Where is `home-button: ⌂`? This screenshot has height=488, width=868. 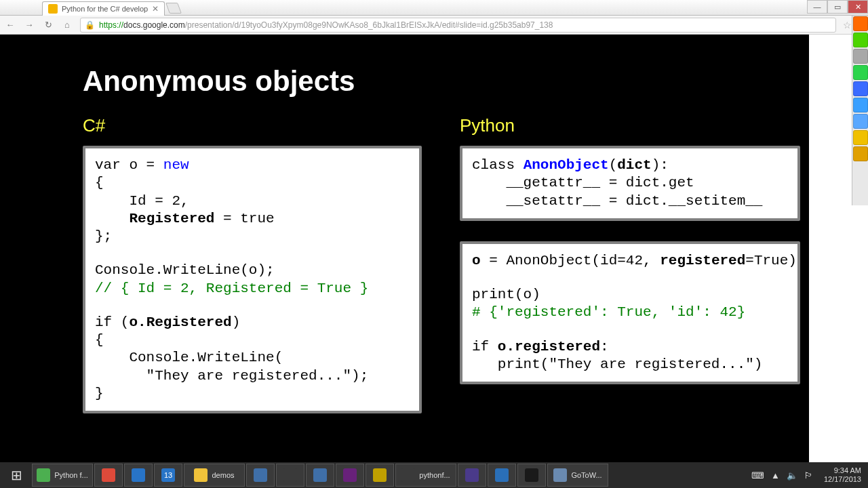 home-button: ⌂ is located at coordinates (67, 24).